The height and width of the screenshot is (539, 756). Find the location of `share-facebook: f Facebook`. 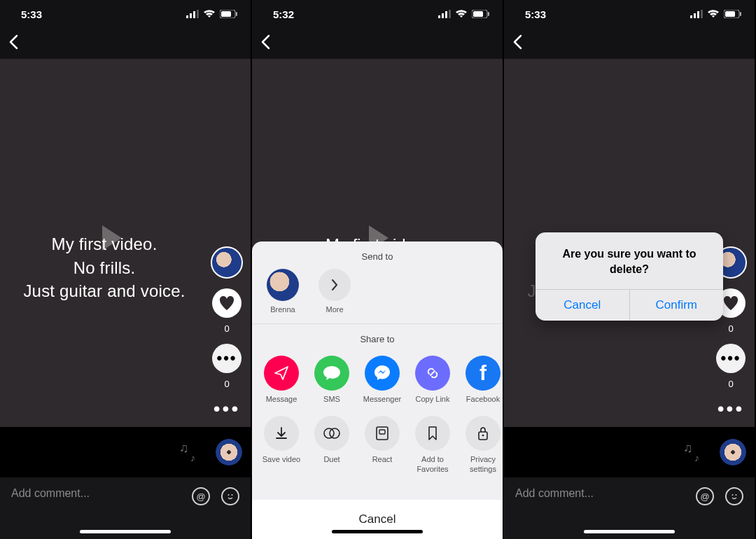

share-facebook: f Facebook is located at coordinates (483, 379).